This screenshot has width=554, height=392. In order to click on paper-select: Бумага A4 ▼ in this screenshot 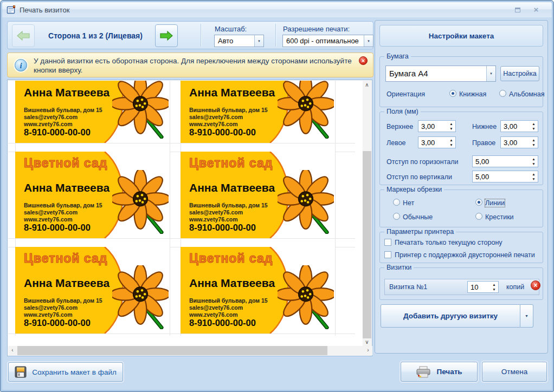, I will do `click(441, 74)`.